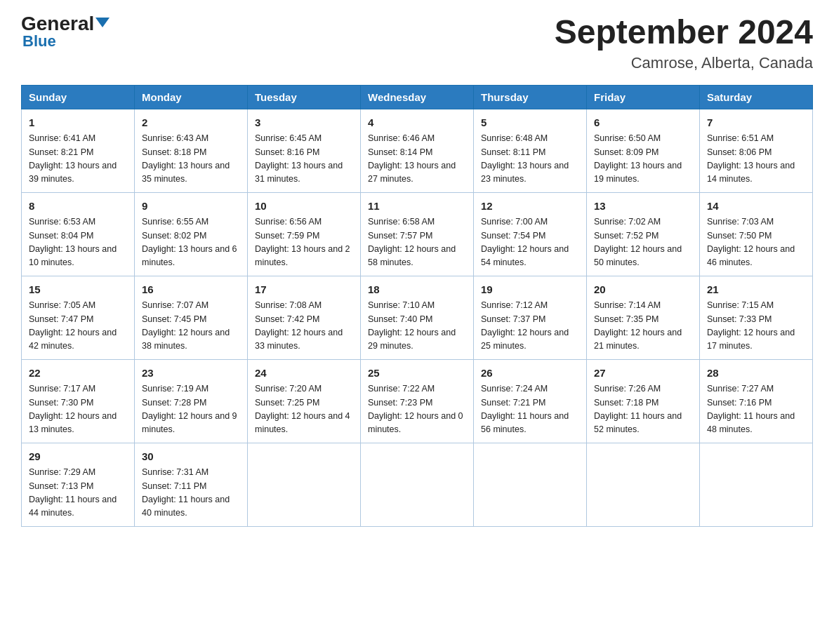 This screenshot has width=834, height=644. Describe the element at coordinates (417, 317) in the screenshot. I see `calendar-cell-18: 18 Sunrise: 7:10 AMSunset: 7:40 PMDaylig…` at that location.